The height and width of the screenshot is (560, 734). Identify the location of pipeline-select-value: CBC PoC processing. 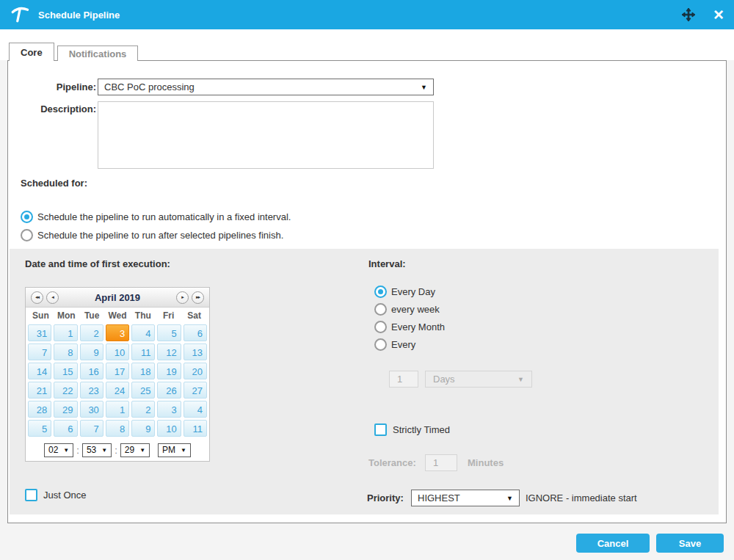
(263, 87).